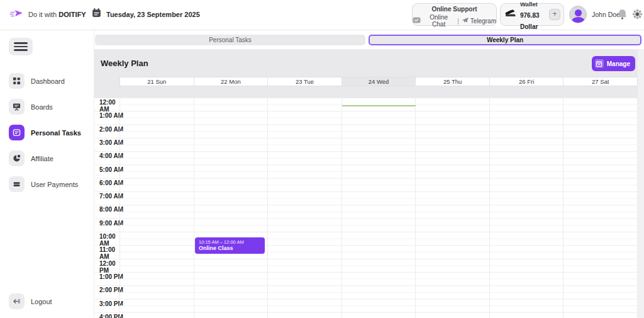 This screenshot has height=318, width=644. I want to click on manage-icon, so click(599, 64).